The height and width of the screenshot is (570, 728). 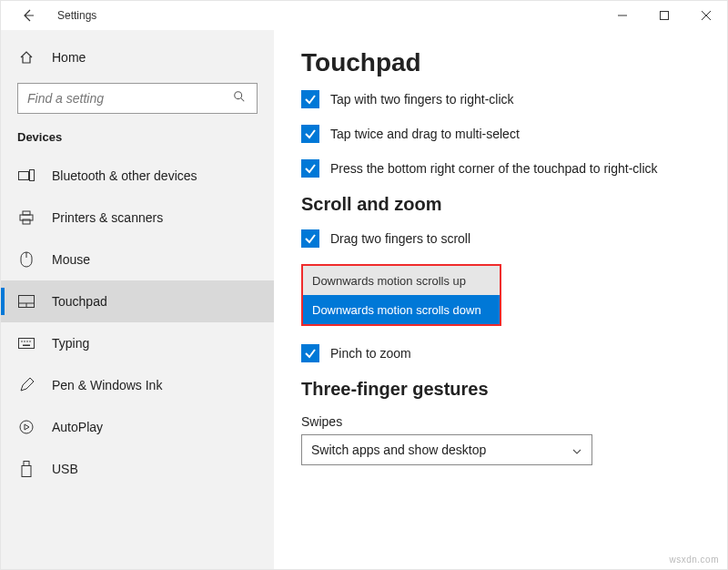 I want to click on devices-icon, so click(x=26, y=176).